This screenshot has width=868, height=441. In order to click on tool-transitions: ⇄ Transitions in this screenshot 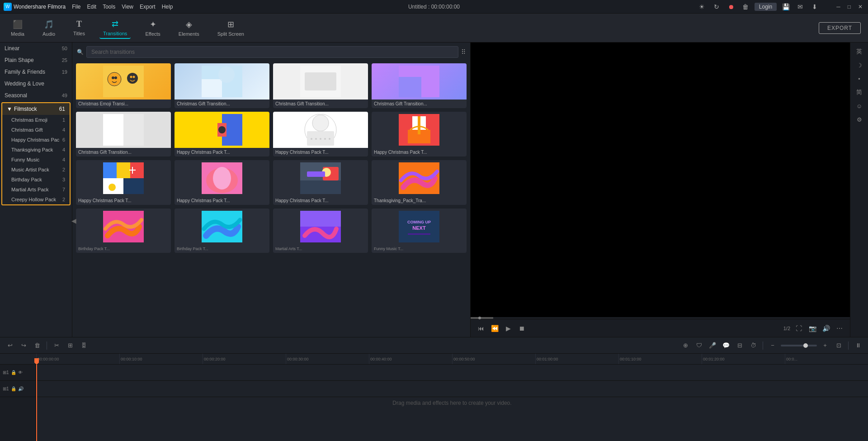, I will do `click(115, 28)`.